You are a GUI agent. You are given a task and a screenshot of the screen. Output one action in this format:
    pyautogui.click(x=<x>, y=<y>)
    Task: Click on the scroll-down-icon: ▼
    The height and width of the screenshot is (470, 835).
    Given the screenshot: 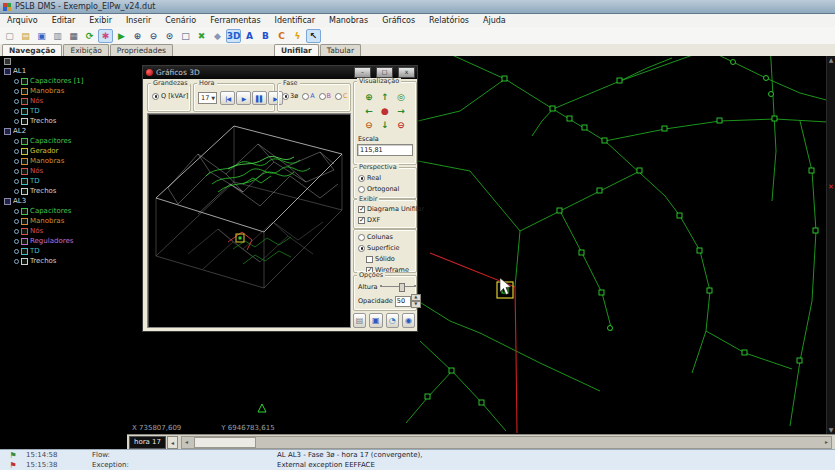 What is the action you would take?
    pyautogui.click(x=831, y=430)
    